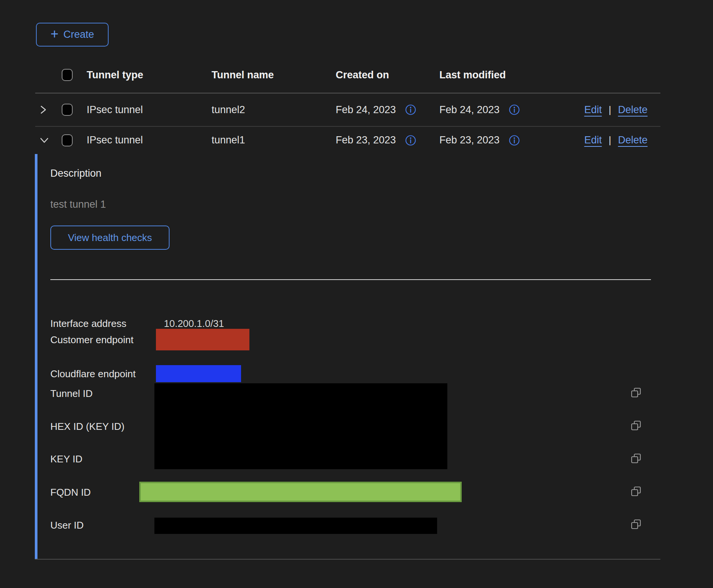 This screenshot has width=713, height=588. Describe the element at coordinates (44, 140) in the screenshot. I see `collapse-row-button` at that location.